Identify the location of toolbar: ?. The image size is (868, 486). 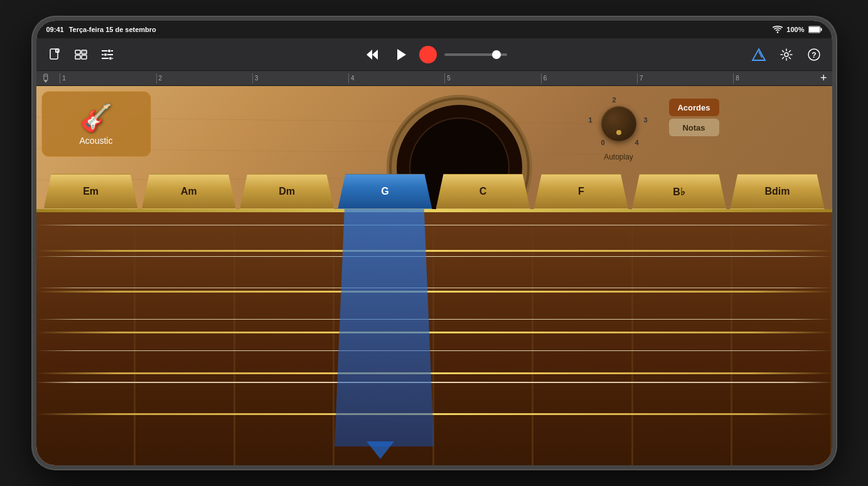
(434, 55).